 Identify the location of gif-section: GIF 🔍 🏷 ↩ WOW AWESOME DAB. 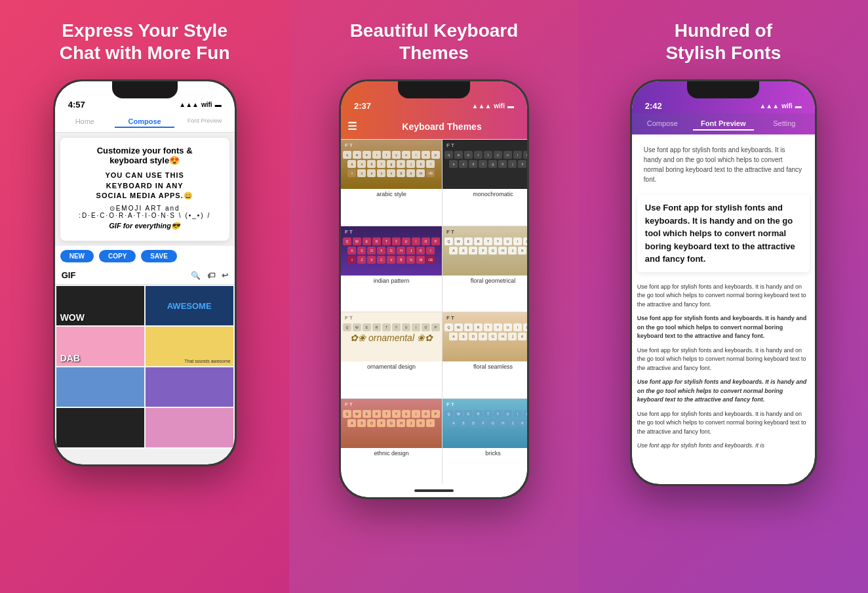
(145, 358).